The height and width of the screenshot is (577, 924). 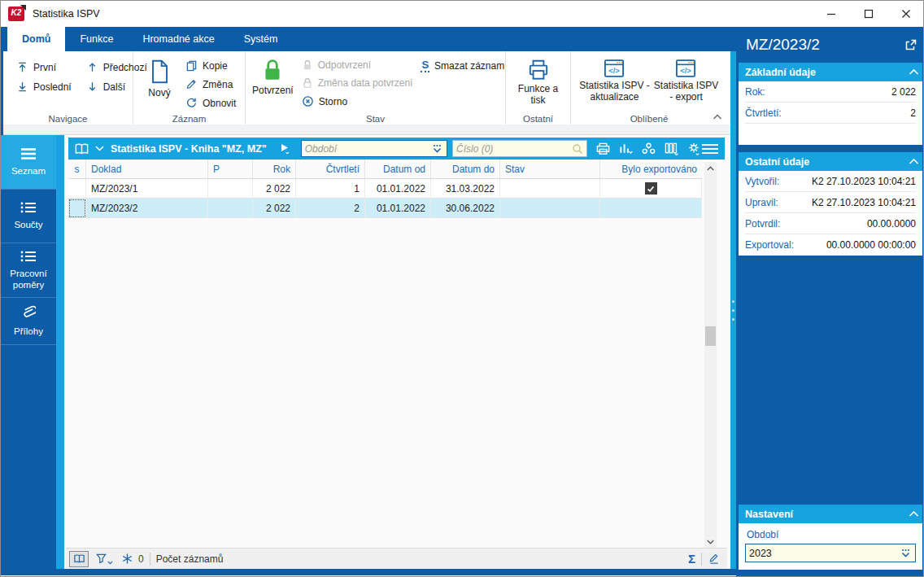 I want to click on ribbon-group-navigace: První Předchozí Poslední Další Navigace, so click(x=68, y=88).